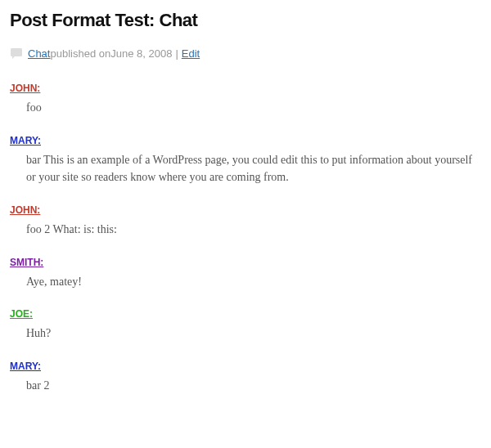 Image resolution: width=491 pixels, height=448 pixels. Describe the element at coordinates (246, 168) in the screenshot. I see `chat-message: bar This is an example of a WordPress pa…` at that location.